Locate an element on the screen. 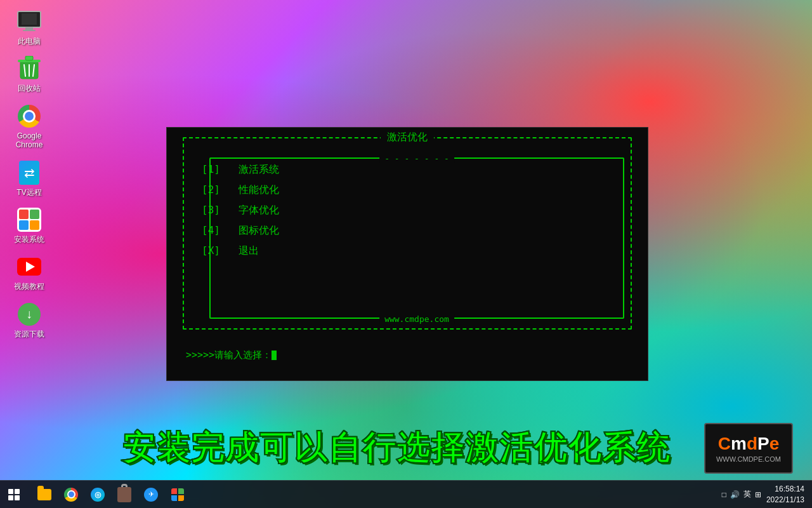  logo-letters: CmdPe is located at coordinates (749, 444).